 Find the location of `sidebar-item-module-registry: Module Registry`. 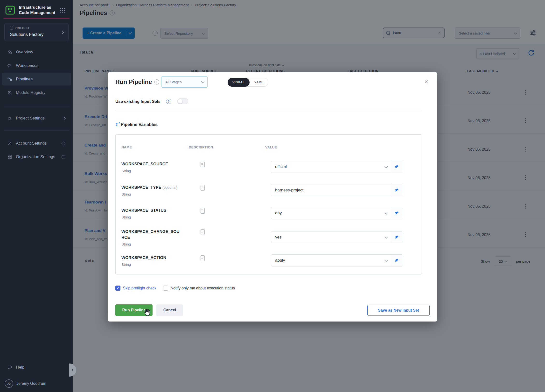

sidebar-item-module-registry: Module Registry is located at coordinates (36, 93).